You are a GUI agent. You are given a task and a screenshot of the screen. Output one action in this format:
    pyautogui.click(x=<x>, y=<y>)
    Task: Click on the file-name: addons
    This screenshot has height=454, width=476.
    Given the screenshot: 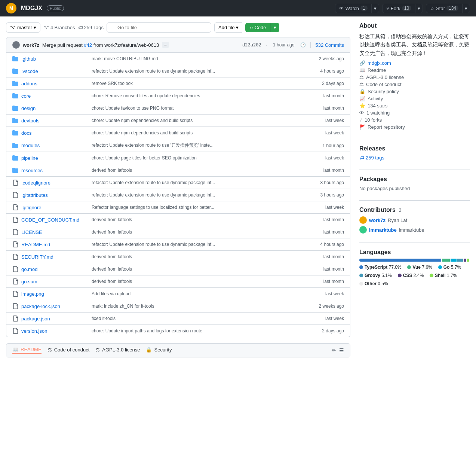 What is the action you would take?
    pyautogui.click(x=55, y=84)
    